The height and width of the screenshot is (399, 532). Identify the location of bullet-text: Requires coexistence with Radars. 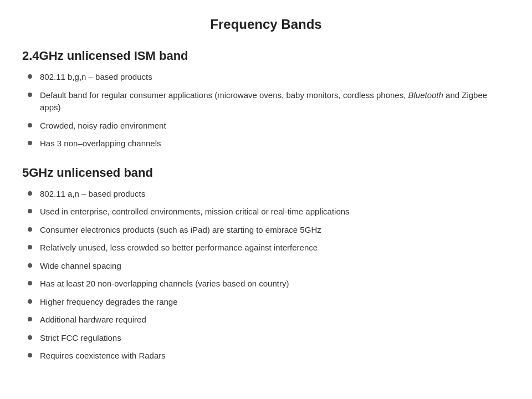
(275, 356).